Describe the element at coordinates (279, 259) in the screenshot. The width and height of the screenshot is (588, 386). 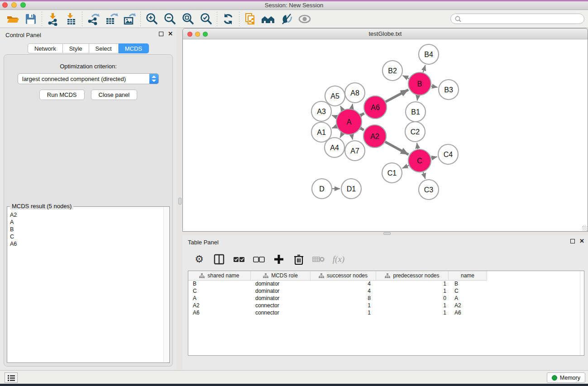
I see `add-row-button` at that location.